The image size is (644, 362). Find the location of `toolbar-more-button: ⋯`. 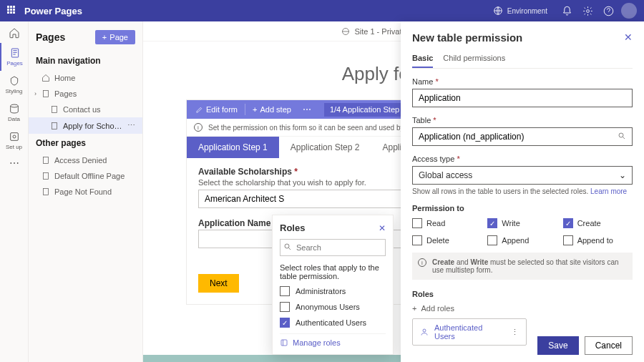

toolbar-more-button: ⋯ is located at coordinates (307, 109).